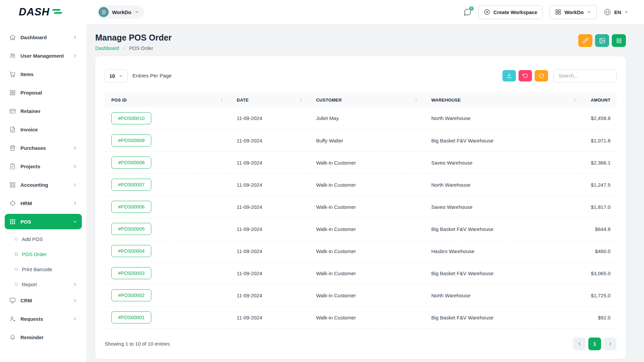  Describe the element at coordinates (13, 222) in the screenshot. I see `grid-icon` at that location.